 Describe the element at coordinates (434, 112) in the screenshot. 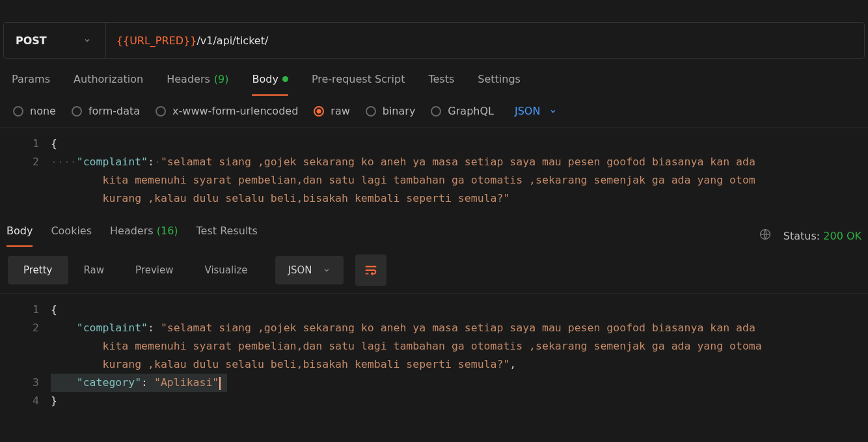

I see `body-type-row: none form-data x-www-form-urlencoded raw…` at that location.